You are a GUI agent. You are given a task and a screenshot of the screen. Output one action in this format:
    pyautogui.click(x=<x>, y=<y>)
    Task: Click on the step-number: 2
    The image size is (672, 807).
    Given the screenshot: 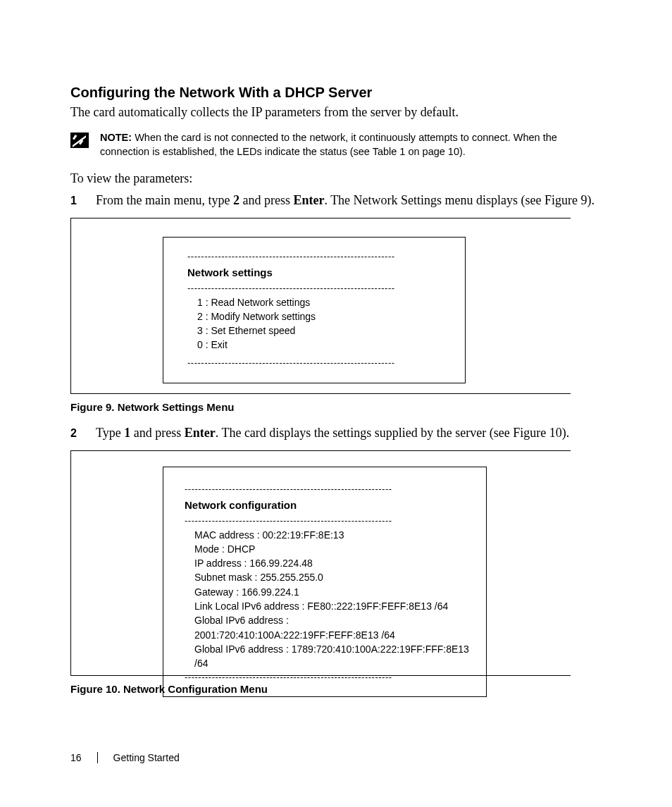 What is the action you would take?
    pyautogui.click(x=75, y=433)
    